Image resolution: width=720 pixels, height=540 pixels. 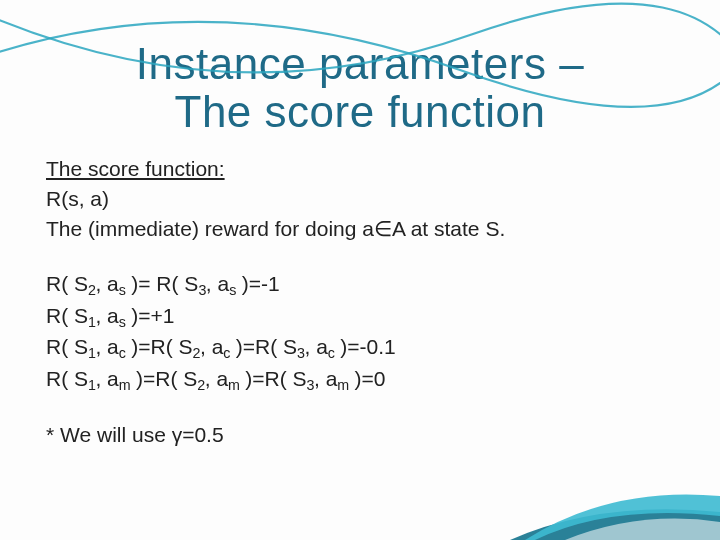 I want to click on title-line-1: Instance parameters –, so click(x=360, y=64).